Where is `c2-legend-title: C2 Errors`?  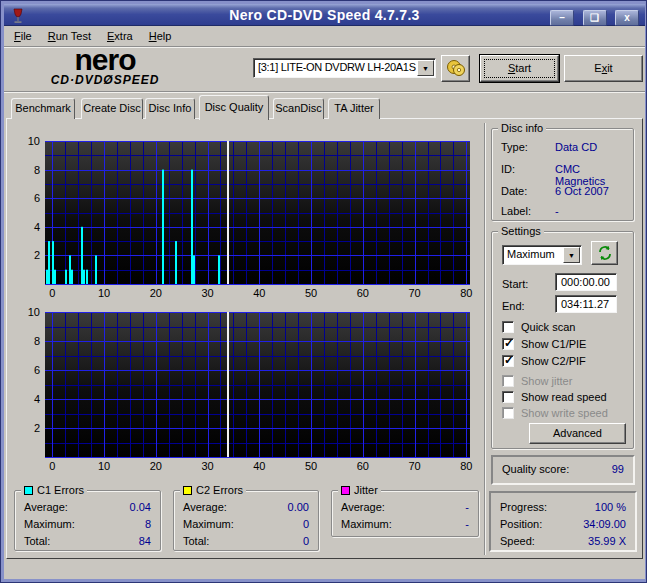 c2-legend-title: C2 Errors is located at coordinates (220, 490).